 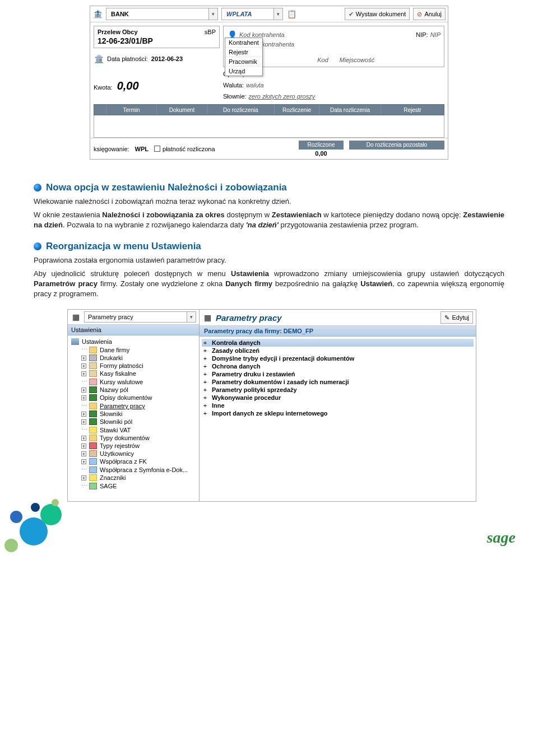 I want to click on grid-header-rozliczenie: Rozliczenie, so click(x=297, y=110).